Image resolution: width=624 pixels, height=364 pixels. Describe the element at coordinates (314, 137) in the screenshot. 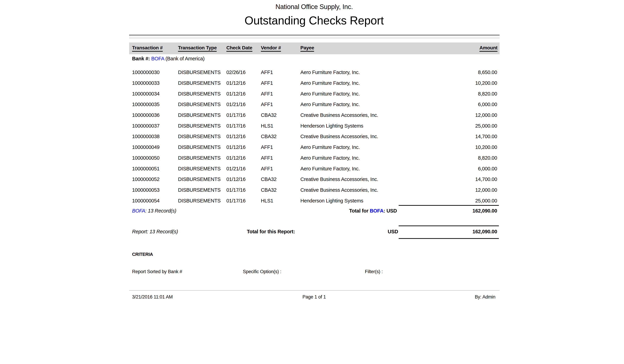

I see `table-row: 1000000038 DISBURSEMENTS 01/12/16 CBA32 …` at that location.